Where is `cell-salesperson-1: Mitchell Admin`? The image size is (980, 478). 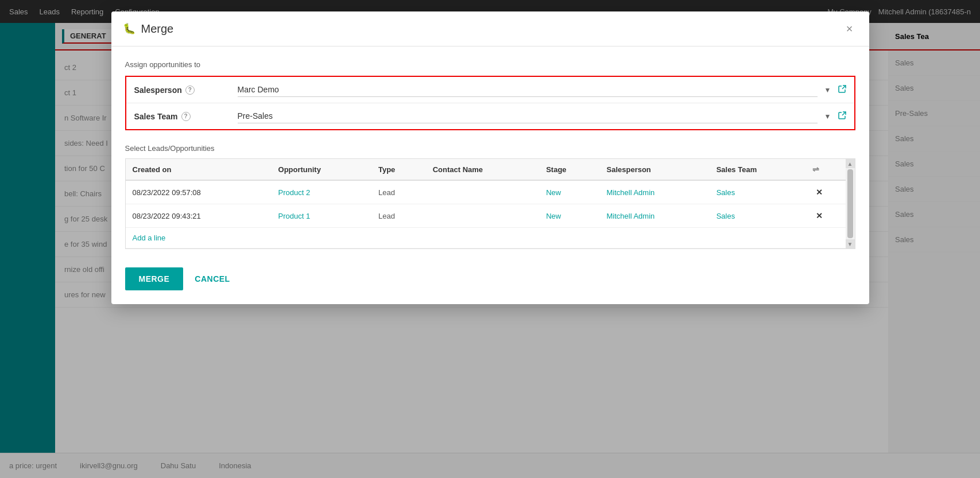
cell-salesperson-1: Mitchell Admin is located at coordinates (654, 216).